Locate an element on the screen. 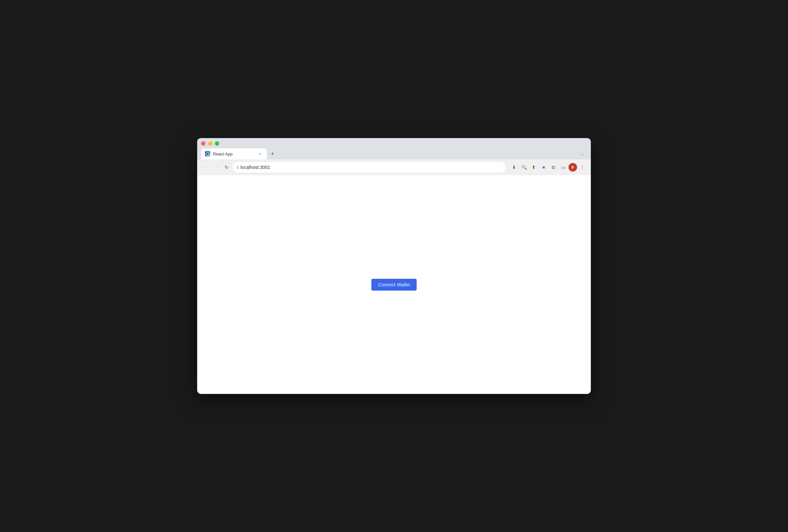 Image resolution: width=788 pixels, height=532 pixels. new-tab-button: + is located at coordinates (273, 154).